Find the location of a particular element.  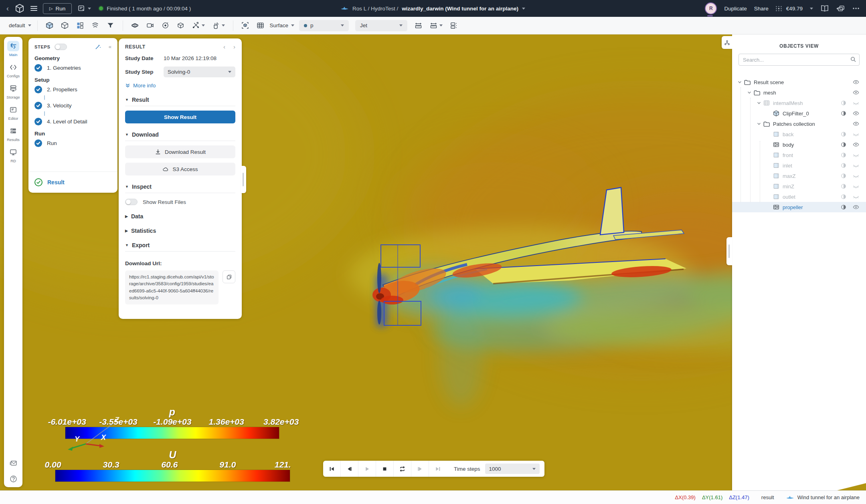

tree-item-clipfilter-0: ClipFilter_0 is located at coordinates (799, 113).